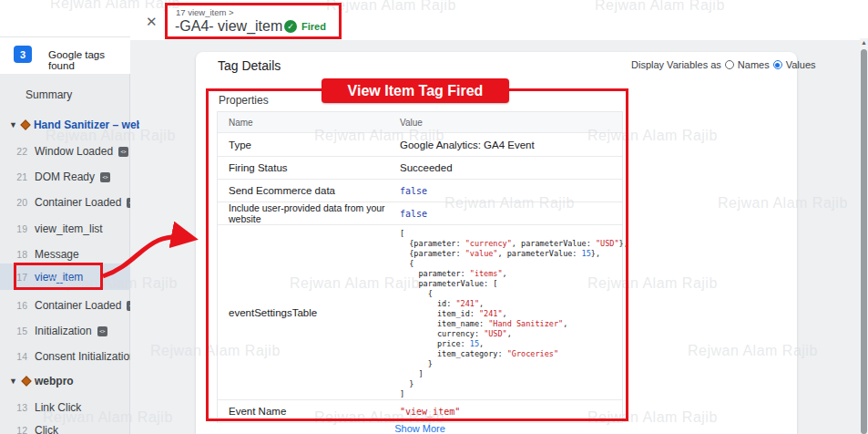  Describe the element at coordinates (17, 408) in the screenshot. I see `event-number: 13` at that location.